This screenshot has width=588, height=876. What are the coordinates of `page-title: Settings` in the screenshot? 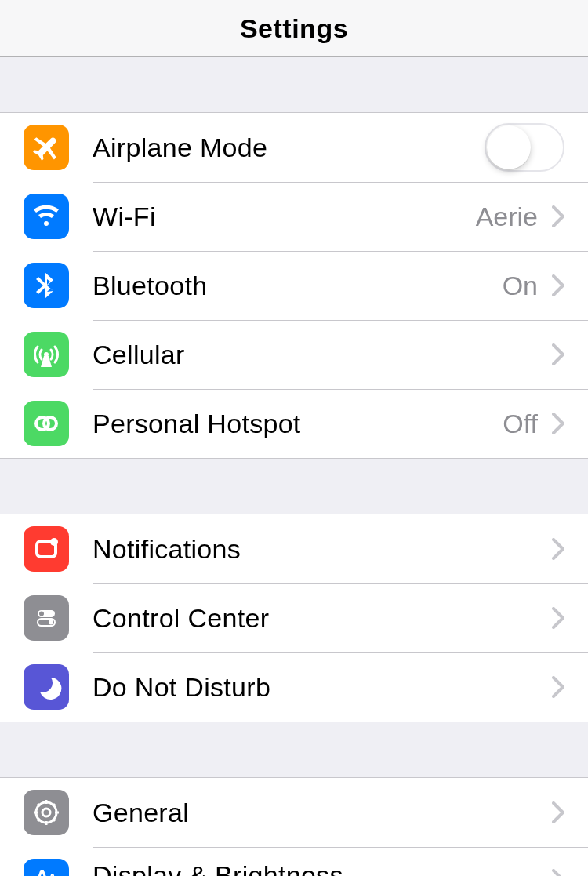 It's located at (294, 28).